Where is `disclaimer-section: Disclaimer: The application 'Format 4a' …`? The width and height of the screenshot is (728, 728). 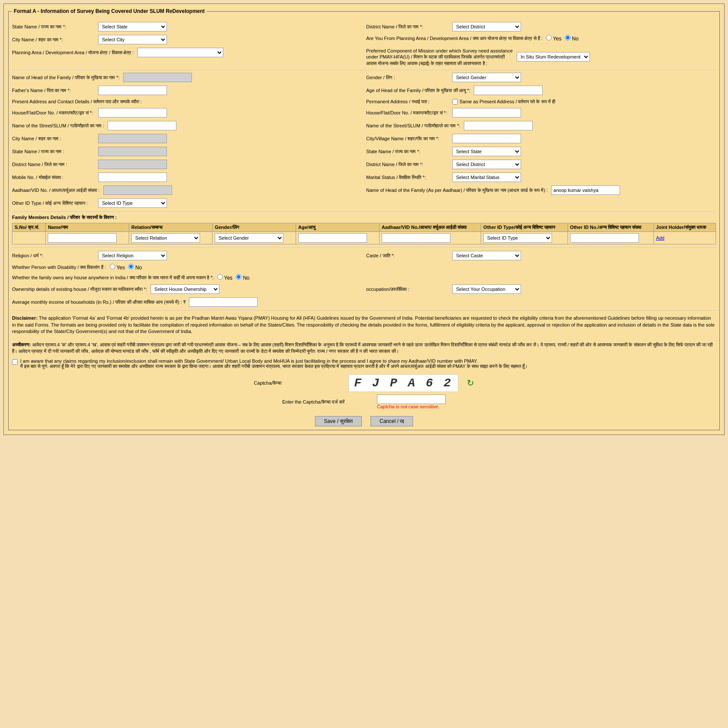 disclaimer-section: Disclaimer: The application 'Format 4a' … is located at coordinates (364, 335).